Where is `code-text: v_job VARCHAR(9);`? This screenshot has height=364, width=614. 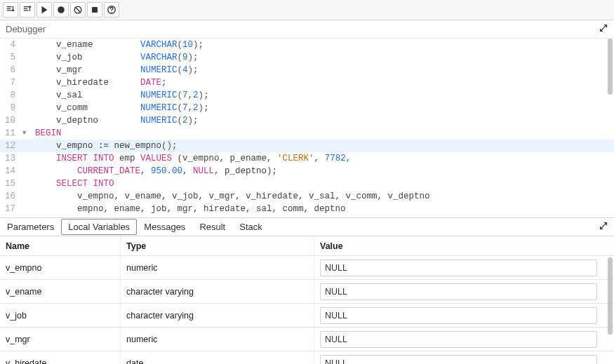
code-text: v_job VARCHAR(9); is located at coordinates (116, 58).